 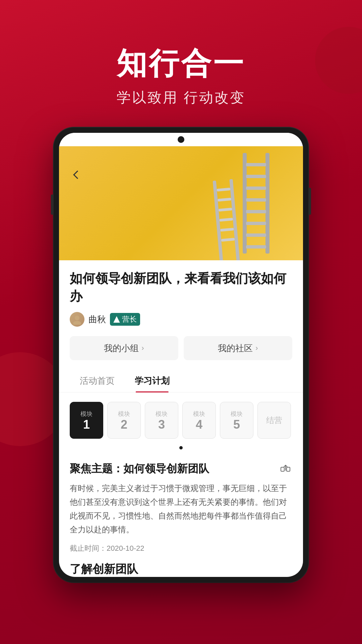 What do you see at coordinates (274, 420) in the screenshot?
I see `module-closing-label: 结营` at bounding box center [274, 420].